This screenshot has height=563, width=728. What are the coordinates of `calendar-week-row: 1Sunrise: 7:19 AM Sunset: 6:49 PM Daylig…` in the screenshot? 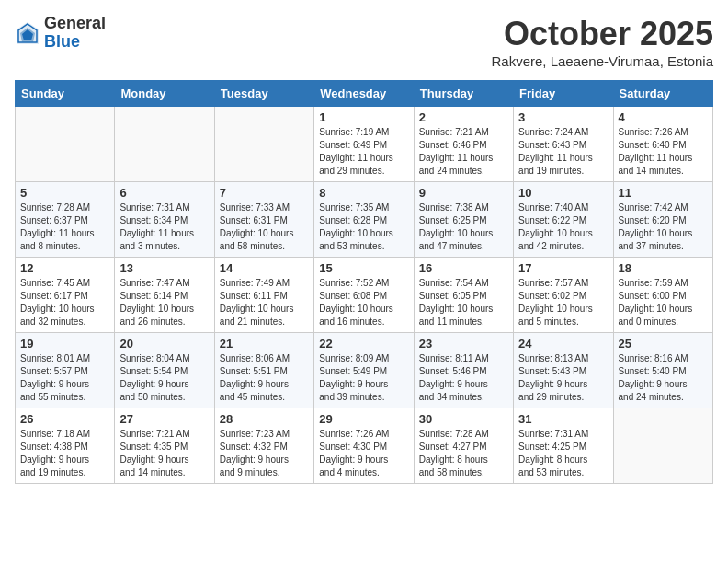 It's located at (364, 144).